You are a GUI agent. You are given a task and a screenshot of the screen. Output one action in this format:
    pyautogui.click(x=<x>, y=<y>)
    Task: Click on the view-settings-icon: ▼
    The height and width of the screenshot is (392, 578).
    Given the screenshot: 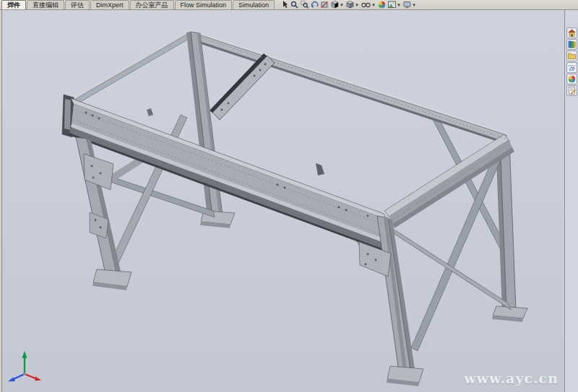 What is the action you would take?
    pyautogui.click(x=410, y=5)
    